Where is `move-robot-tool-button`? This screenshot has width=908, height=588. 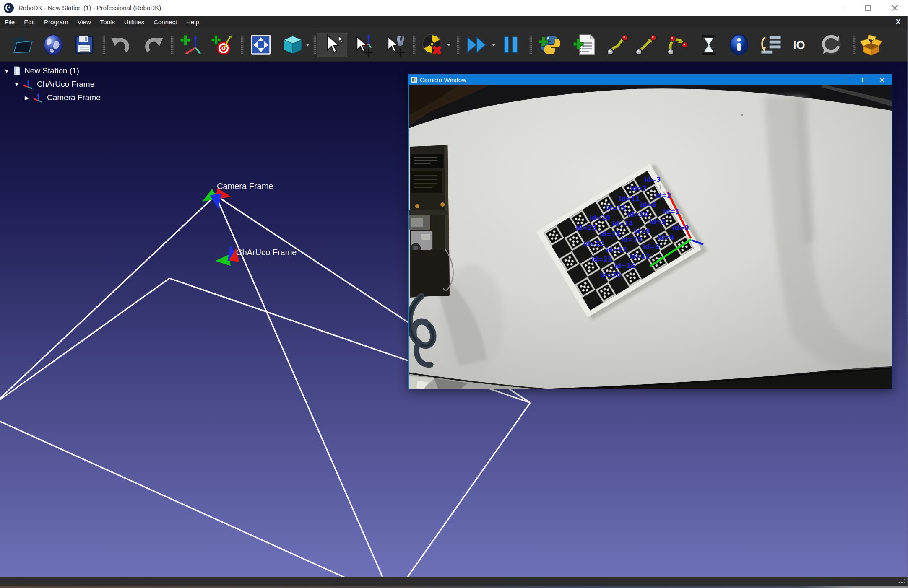 move-robot-tool-button is located at coordinates (395, 45).